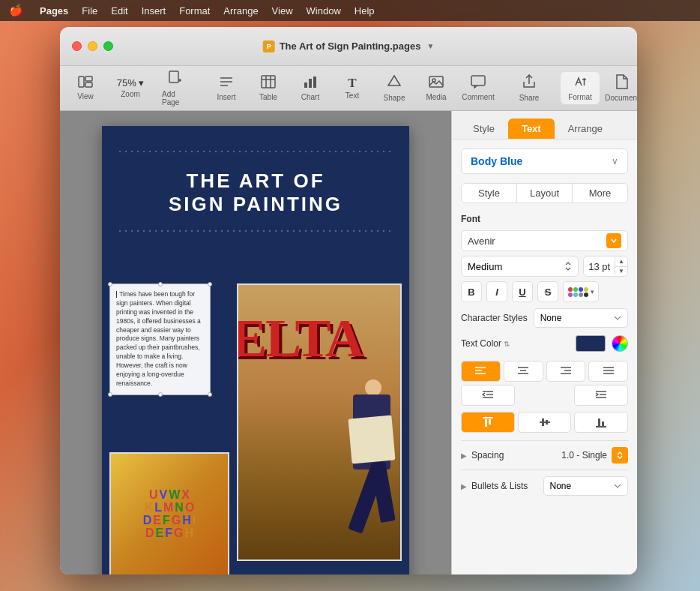 The width and height of the screenshot is (700, 591). What do you see at coordinates (130, 88) in the screenshot?
I see `toolbar-zoom: 75% ▾ Zoom` at bounding box center [130, 88].